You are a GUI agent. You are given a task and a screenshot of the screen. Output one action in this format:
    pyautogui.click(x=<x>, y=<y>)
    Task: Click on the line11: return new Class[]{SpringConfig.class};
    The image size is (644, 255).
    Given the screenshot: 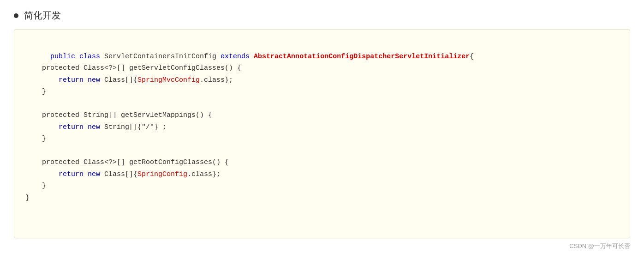 What is the action you would take?
    pyautogui.click(x=123, y=175)
    